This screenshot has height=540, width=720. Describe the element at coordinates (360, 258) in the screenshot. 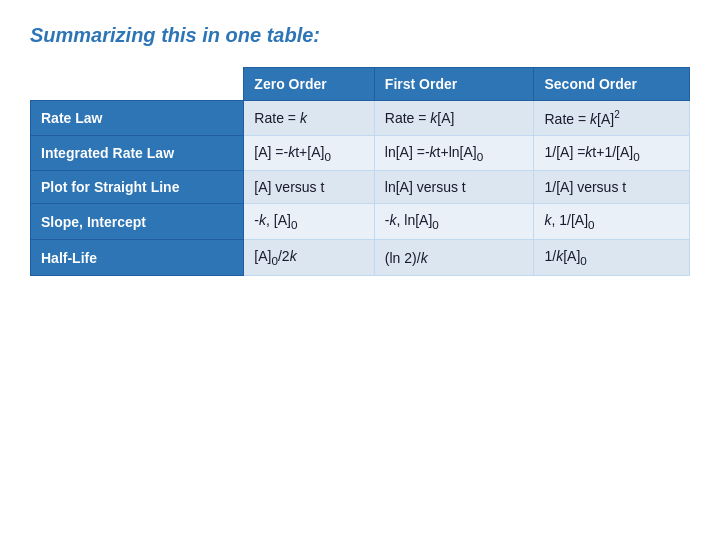

I see `table-row: Half-Life [A]0/2k (ln 2)/k 1/k[A]0` at that location.